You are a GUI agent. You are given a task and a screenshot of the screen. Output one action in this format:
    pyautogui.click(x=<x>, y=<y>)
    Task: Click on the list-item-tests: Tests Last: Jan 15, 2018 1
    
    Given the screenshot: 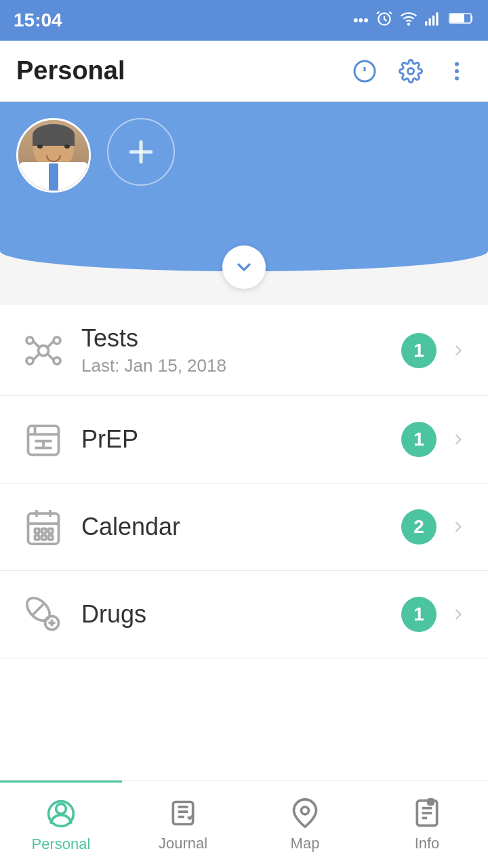 What is the action you would take?
    pyautogui.click(x=244, y=351)
    